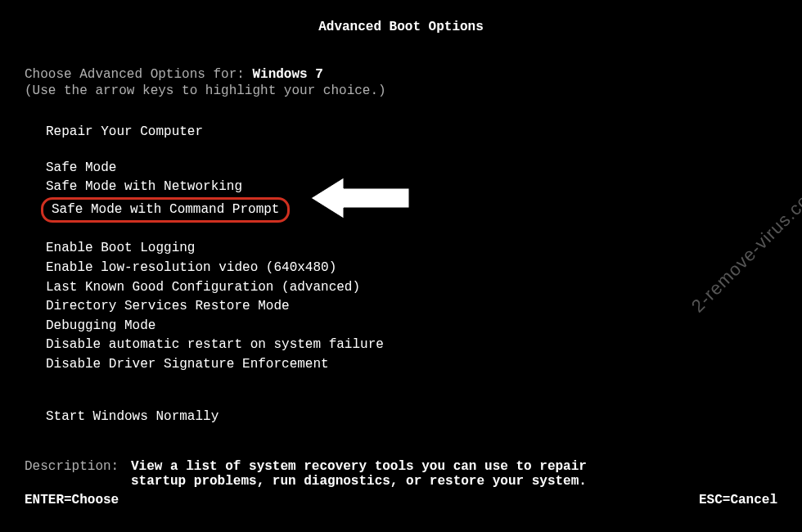 This screenshot has width=802, height=532. I want to click on menu-item-dsrm: Directory Services Restore Mode, so click(168, 307).